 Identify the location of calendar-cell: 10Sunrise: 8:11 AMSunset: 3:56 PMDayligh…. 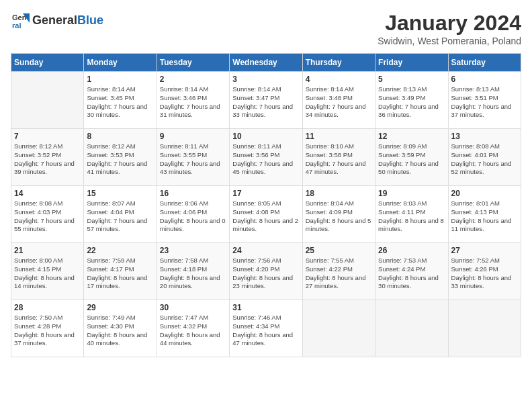
(266, 157).